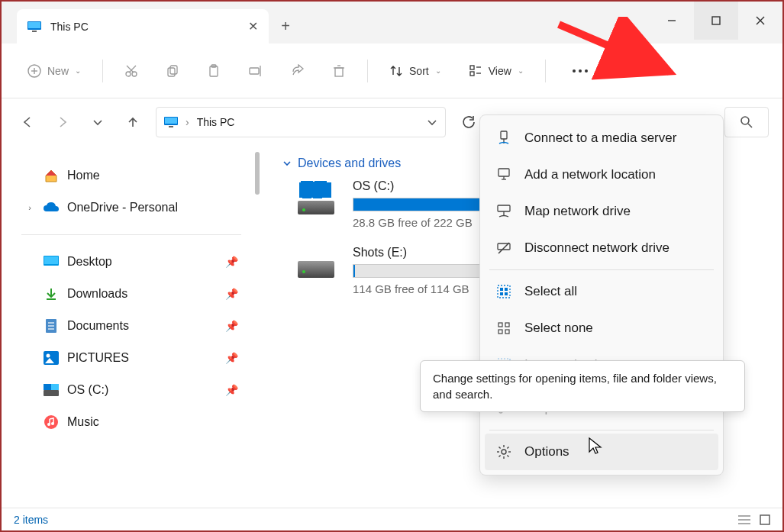 Image resolution: width=784 pixels, height=532 pixels. I want to click on tab-this-pc: This PC ✕, so click(143, 26).